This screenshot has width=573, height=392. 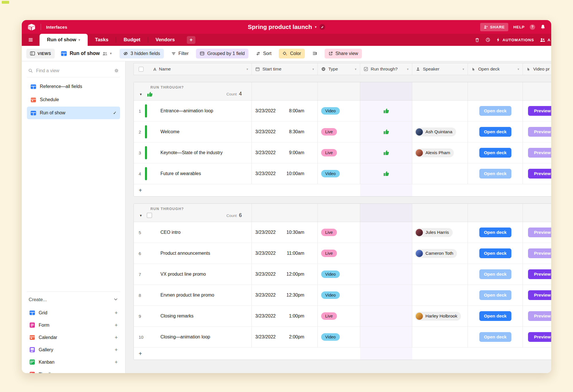 What do you see at coordinates (102, 40) in the screenshot?
I see `tab-tasks: Tasks` at bounding box center [102, 40].